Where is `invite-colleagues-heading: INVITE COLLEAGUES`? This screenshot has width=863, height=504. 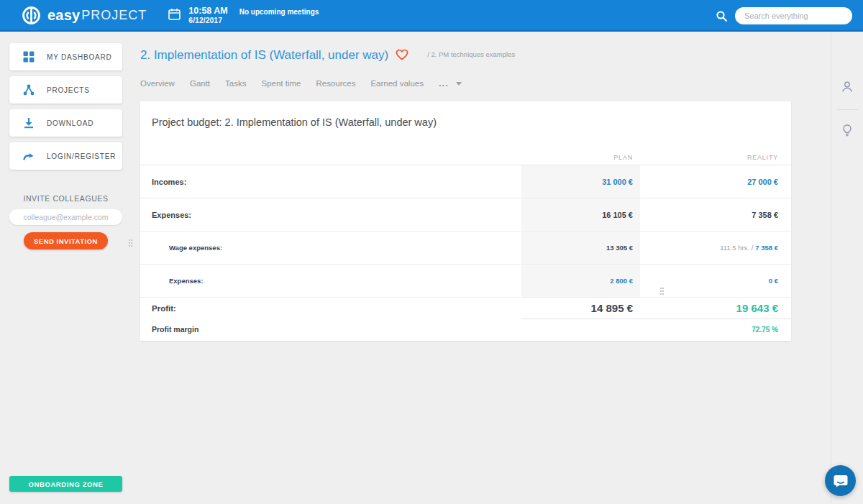
invite-colleagues-heading: INVITE COLLEAGUES is located at coordinates (66, 198).